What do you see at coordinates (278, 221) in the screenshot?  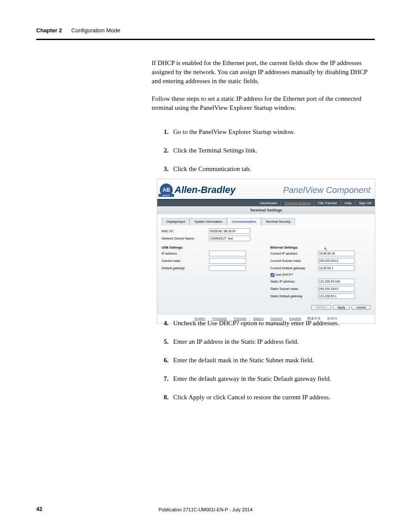 I see `subtab-terminal-security: Terminal Security` at bounding box center [278, 221].